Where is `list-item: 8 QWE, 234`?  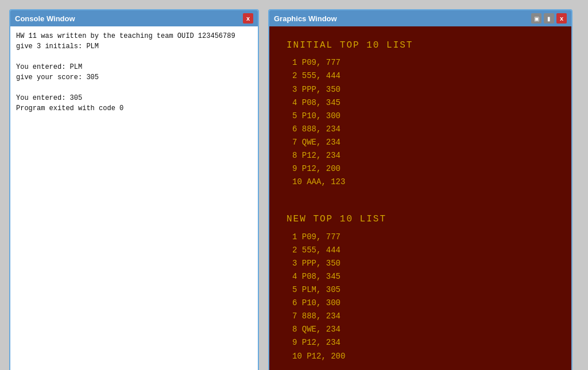 list-item: 8 QWE, 234 is located at coordinates (423, 329).